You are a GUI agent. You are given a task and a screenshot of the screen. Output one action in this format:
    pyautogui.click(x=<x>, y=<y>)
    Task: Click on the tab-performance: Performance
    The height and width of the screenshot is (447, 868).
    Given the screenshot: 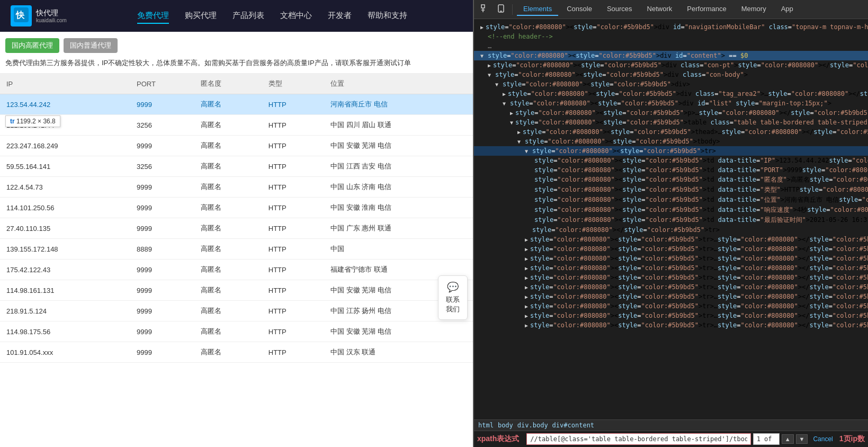 What is the action you would take?
    pyautogui.click(x=706, y=10)
    